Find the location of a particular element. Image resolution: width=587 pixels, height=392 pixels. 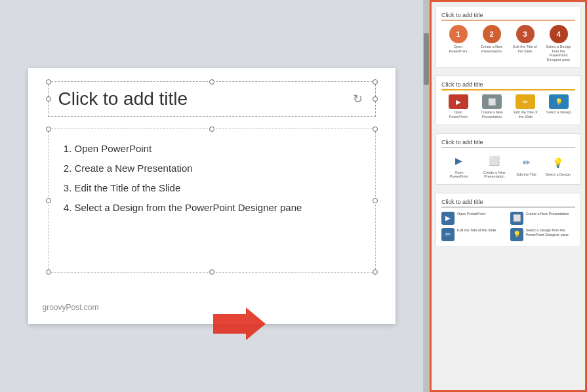

app-icon-label-2: Create a New Presentation is located at coordinates (492, 114).